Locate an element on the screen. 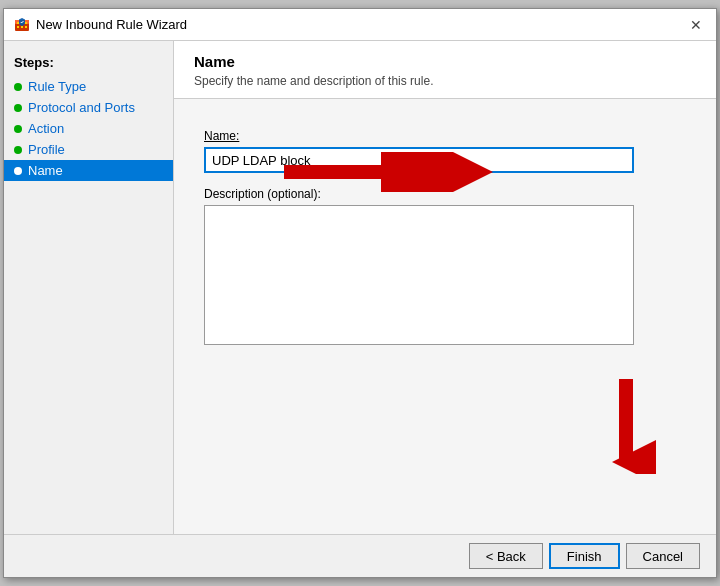 The image size is (720, 586). sidebar-label-profile: Profile is located at coordinates (46, 150).